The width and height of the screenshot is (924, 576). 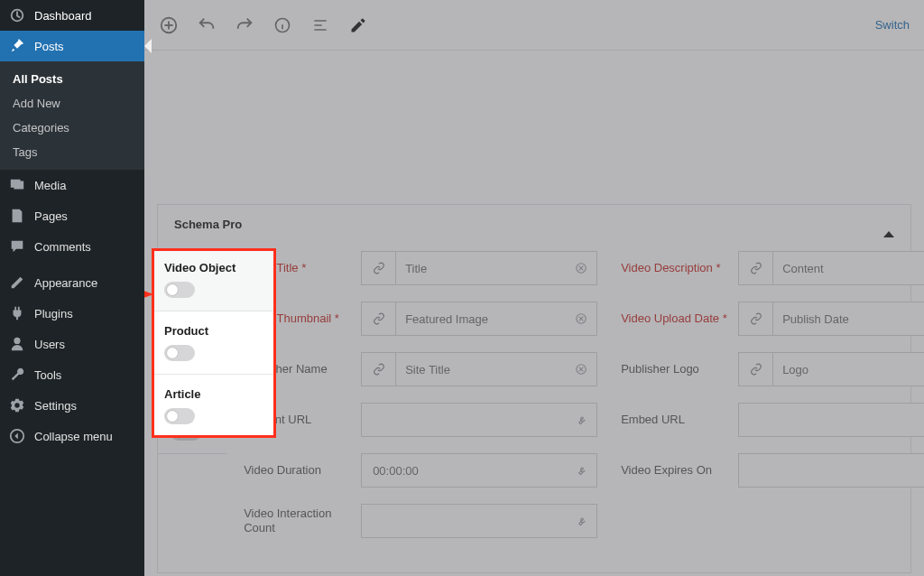 What do you see at coordinates (18, 283) in the screenshot?
I see `appearance-icon` at bounding box center [18, 283].